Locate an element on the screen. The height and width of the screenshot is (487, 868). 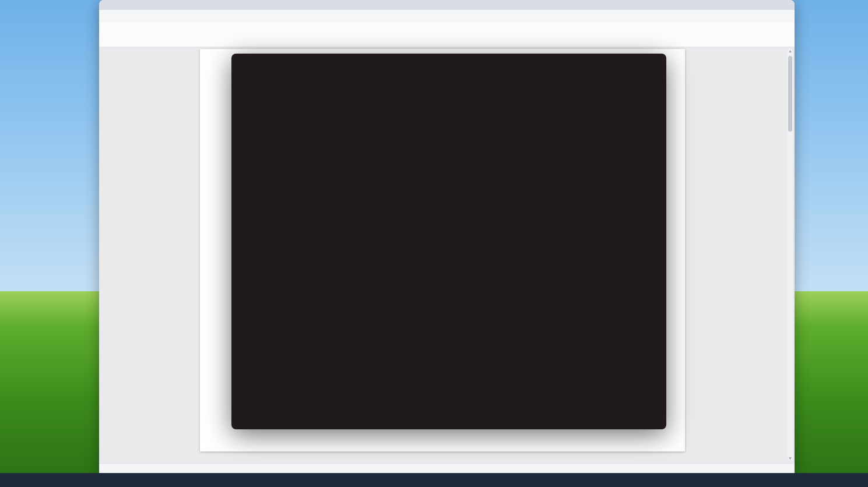
taskbar is located at coordinates (434, 480).